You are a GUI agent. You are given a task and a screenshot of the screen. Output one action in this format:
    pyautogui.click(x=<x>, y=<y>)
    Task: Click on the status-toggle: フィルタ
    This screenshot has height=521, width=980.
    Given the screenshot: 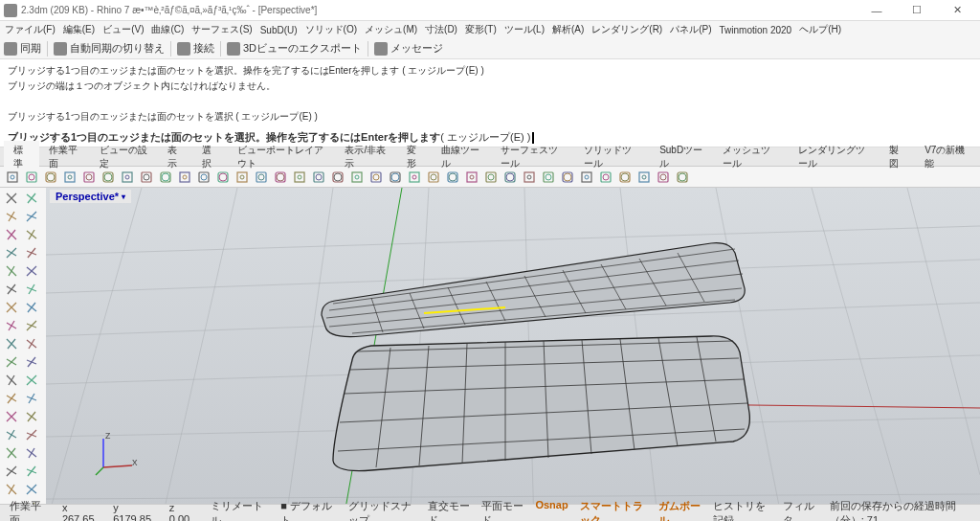 What is the action you would take?
    pyautogui.click(x=800, y=510)
    